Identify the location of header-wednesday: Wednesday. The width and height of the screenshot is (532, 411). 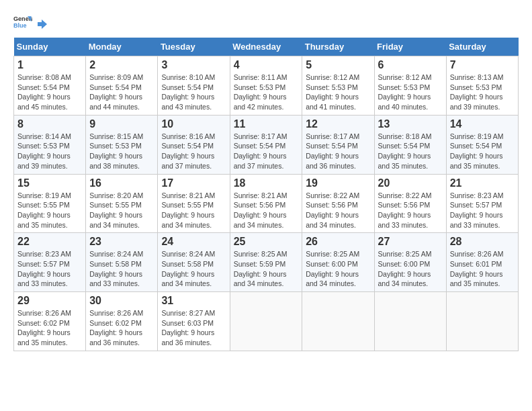
(266, 47).